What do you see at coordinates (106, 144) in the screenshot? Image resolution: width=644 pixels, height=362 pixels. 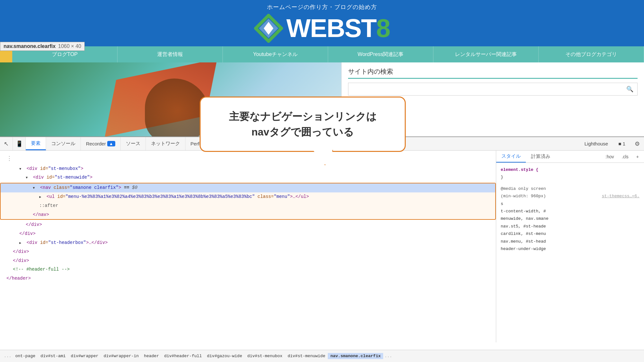 I see `devtools-left-tabs: ↖ 📱 要素 コンソール Recorder ▲ ソース ネットワーク Perfo…` at bounding box center [106, 144].